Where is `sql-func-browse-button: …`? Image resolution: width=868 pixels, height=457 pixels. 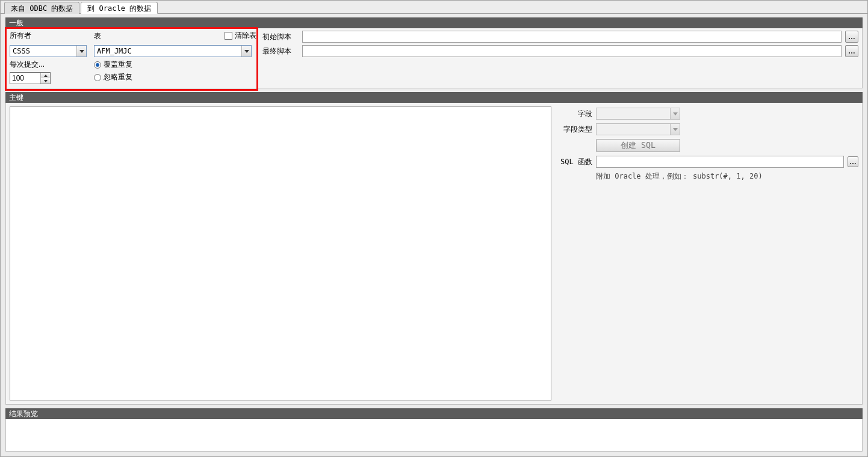
sql-func-browse-button: … is located at coordinates (853, 162).